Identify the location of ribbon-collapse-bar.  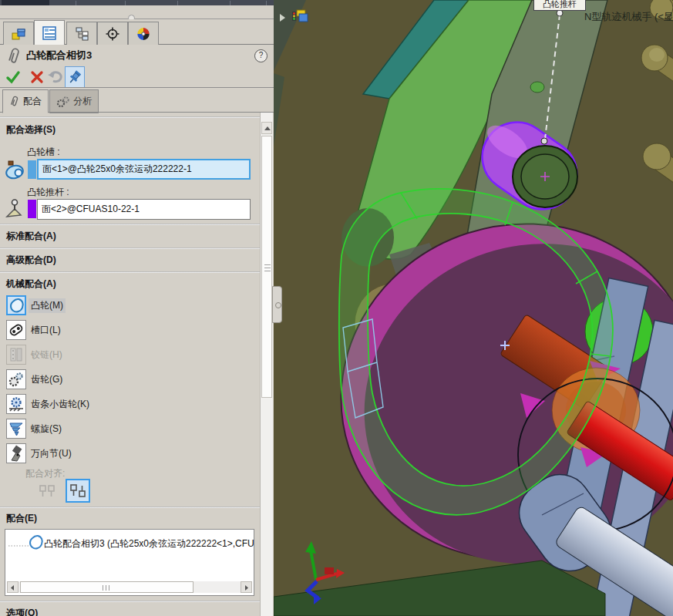
(137, 12).